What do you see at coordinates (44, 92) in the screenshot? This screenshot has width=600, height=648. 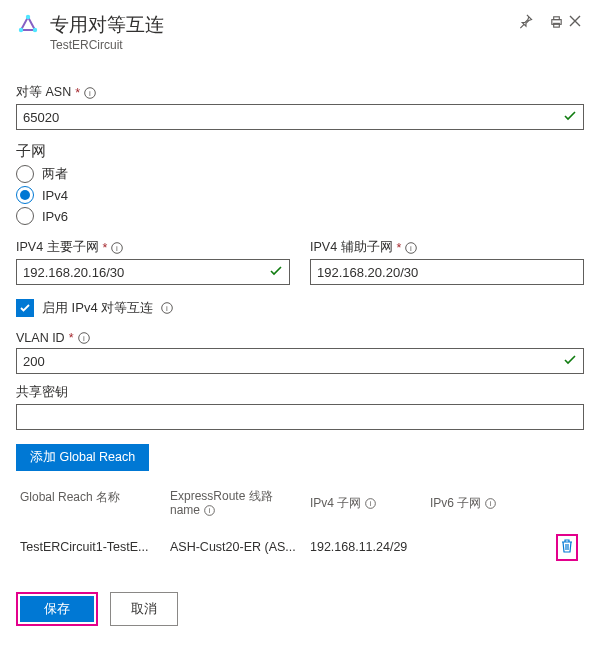 I see `peer-asn-label: 对等 ASN` at bounding box center [44, 92].